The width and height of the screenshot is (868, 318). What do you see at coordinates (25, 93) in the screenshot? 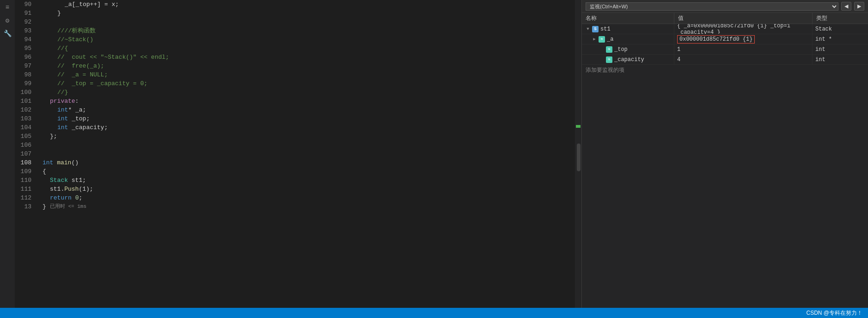
I see `ln-100: 100` at bounding box center [25, 93].